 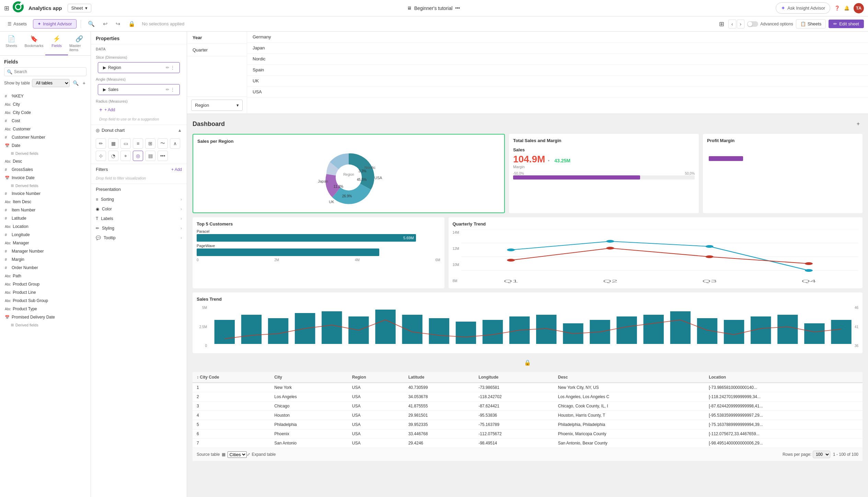 What do you see at coordinates (45, 194) in the screenshot?
I see `field-item-invoice-number: #Invoice Number` at bounding box center [45, 194].